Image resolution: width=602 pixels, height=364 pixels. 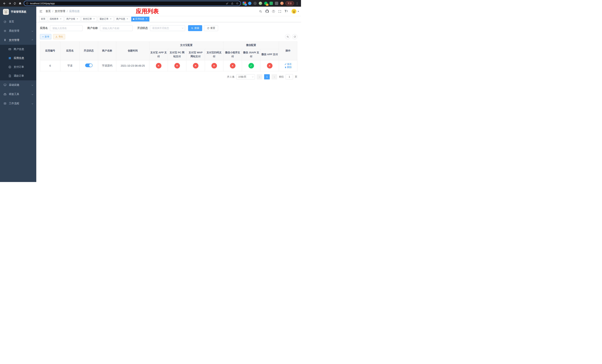 What do you see at coordinates (295, 11) in the screenshot?
I see `user-menu: ▾` at bounding box center [295, 11].